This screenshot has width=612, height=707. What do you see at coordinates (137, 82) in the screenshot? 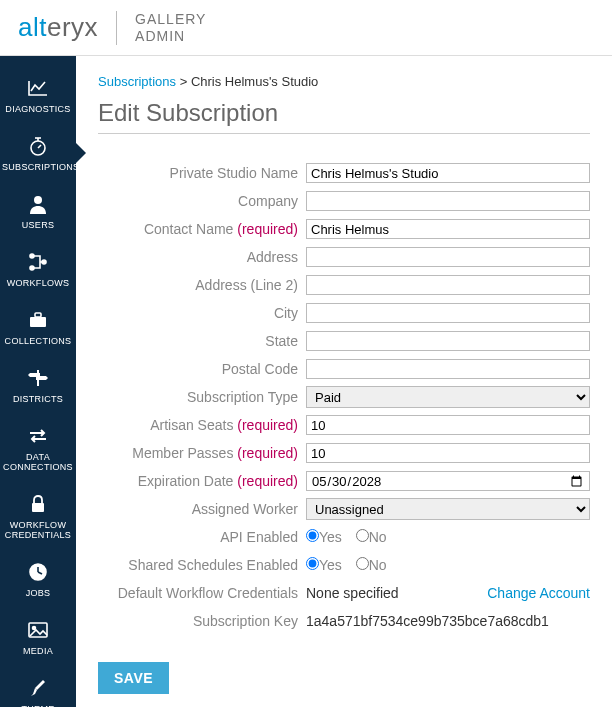
I see `breadcrumb-root-link: Subscriptions` at bounding box center [137, 82].